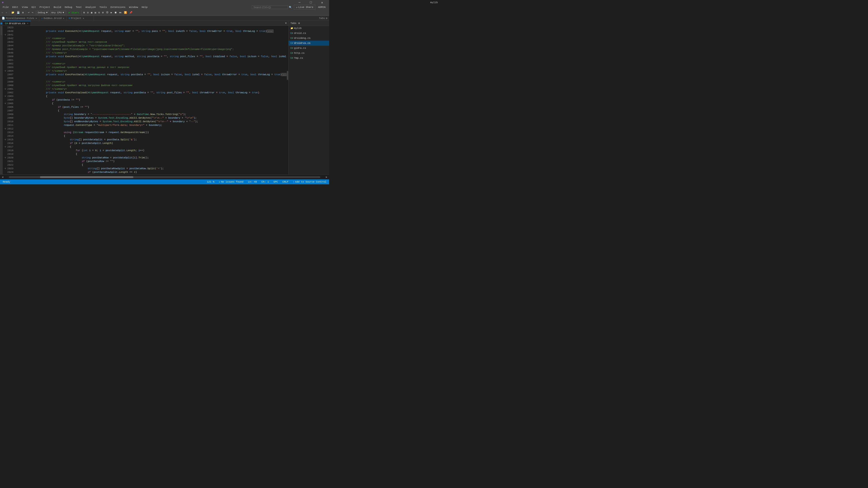 The height and width of the screenshot is (488, 868). Describe the element at coordinates (1, 98) in the screenshot. I see `activity-bar` at that location.